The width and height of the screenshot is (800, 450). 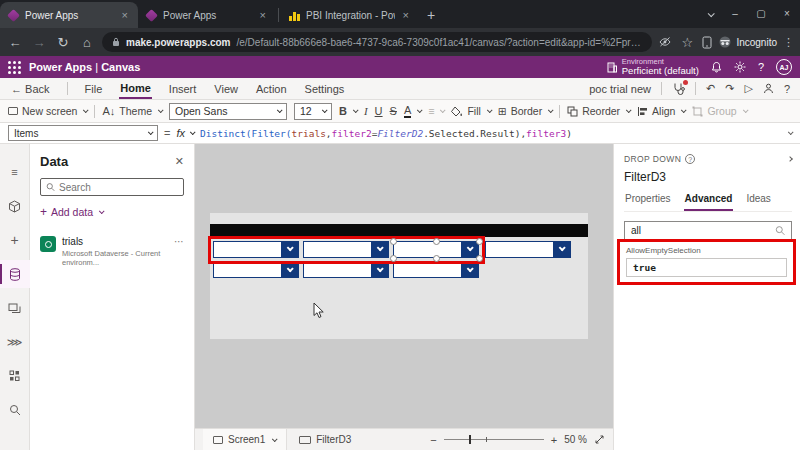 What do you see at coordinates (30, 89) in the screenshot?
I see `back-button: ← Back` at bounding box center [30, 89].